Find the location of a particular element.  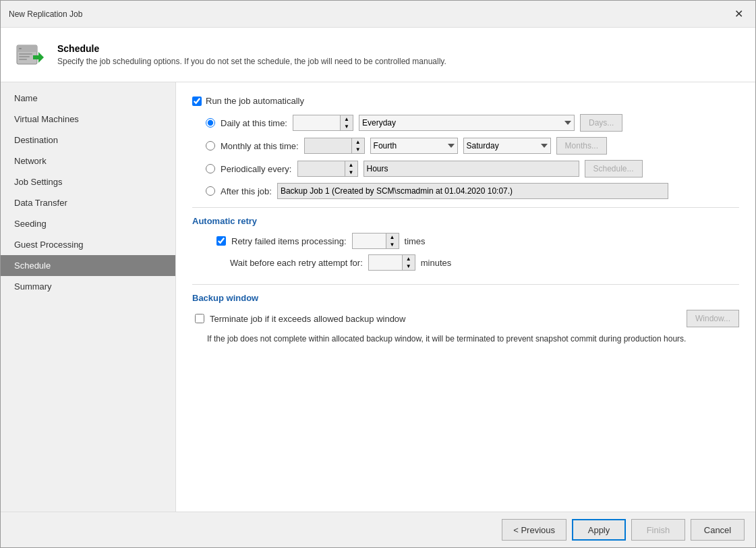

after-job-dropdown: Backup Job 1 (Created by SCM\scmadmin at… is located at coordinates (473, 191).